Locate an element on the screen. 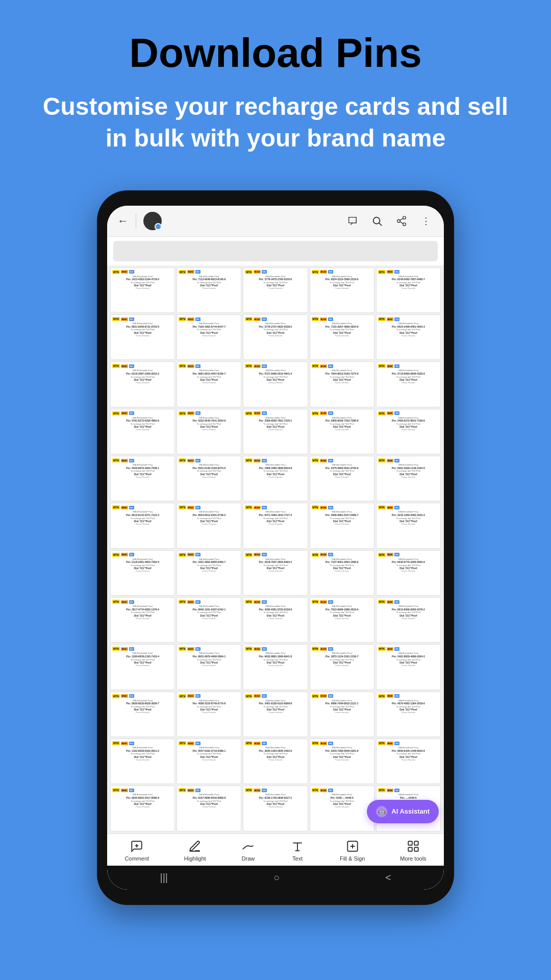  nav-menu: ||| is located at coordinates (164, 878).